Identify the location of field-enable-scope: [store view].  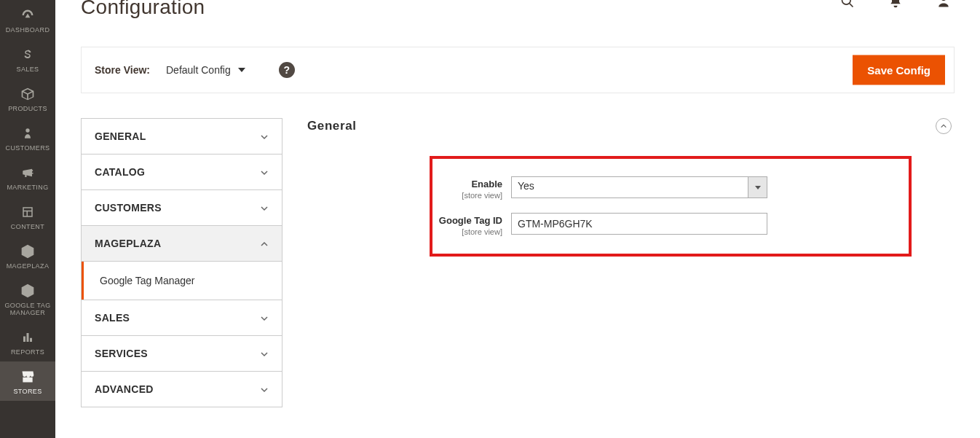
(467, 195).